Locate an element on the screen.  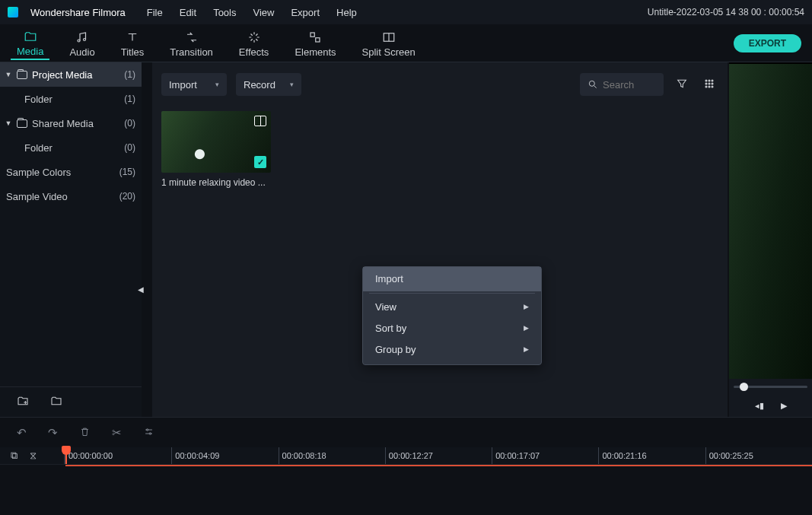
time-mark: 00:00:12:27 is located at coordinates (438, 456).